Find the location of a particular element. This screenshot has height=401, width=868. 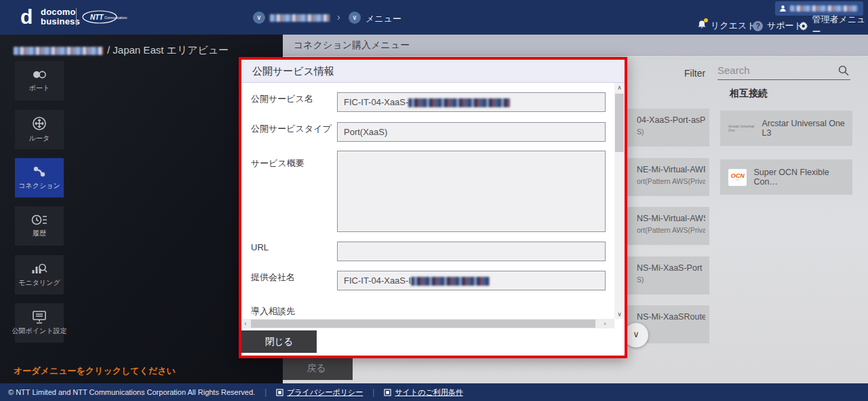

filter-label: Filter is located at coordinates (694, 73).